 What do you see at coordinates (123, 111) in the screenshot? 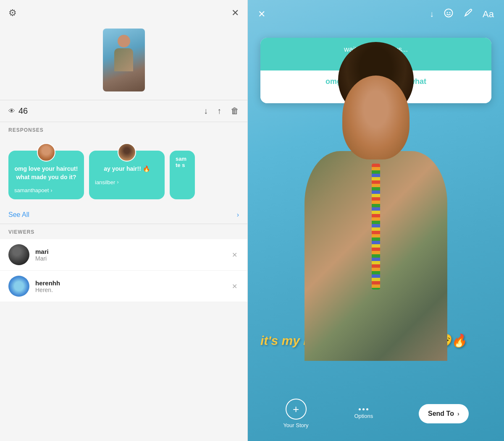
I see `stats-row: 👁 46 ↓ ↑ 🗑` at bounding box center [123, 111].